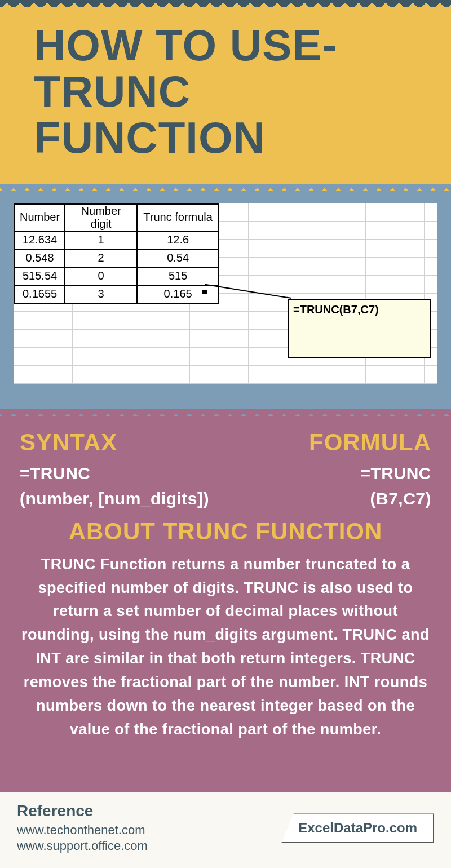 Image resolution: width=451 pixels, height=868 pixels. What do you see at coordinates (357, 828) in the screenshot?
I see `brand-tag: ExcelDataPro.com` at bounding box center [357, 828].